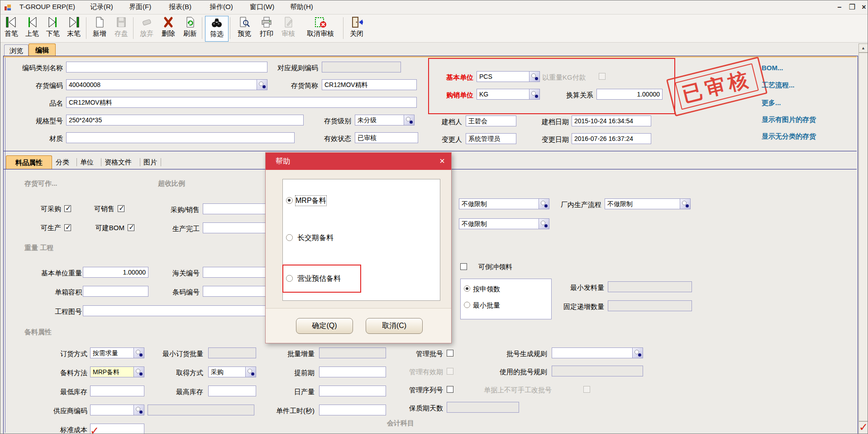 The width and height of the screenshot is (868, 434). Describe the element at coordinates (232, 391) in the screenshot. I see `max-stock-input` at that location.